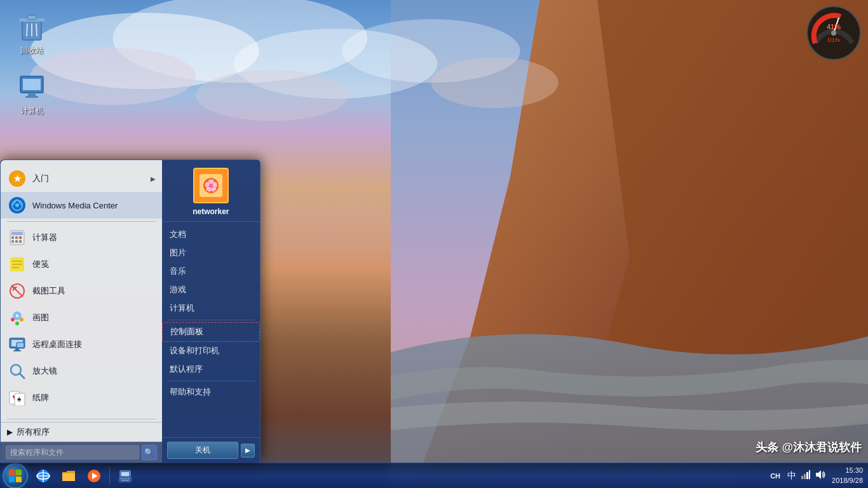 The image size is (868, 488). Describe the element at coordinates (211, 370) in the screenshot. I see `right-link-default-programs: 默认程序` at that location.